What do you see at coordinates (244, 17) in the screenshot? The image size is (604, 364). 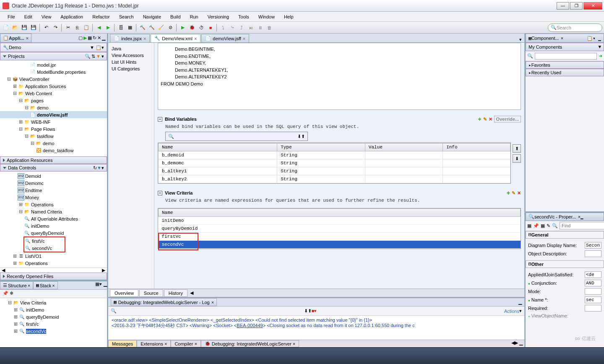 I see `menu-tools: Tools` at bounding box center [244, 17].